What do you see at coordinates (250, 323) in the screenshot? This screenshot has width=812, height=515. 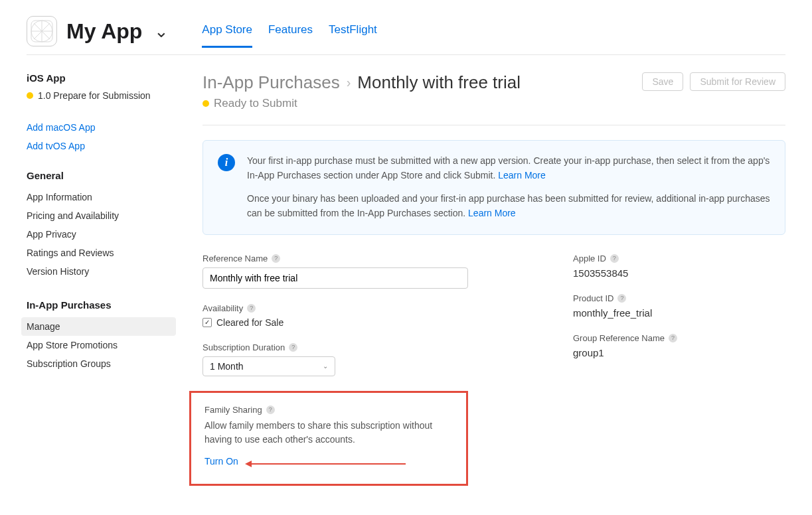 I see `cleared-for-sale-label: Cleared for Sale` at bounding box center [250, 323].